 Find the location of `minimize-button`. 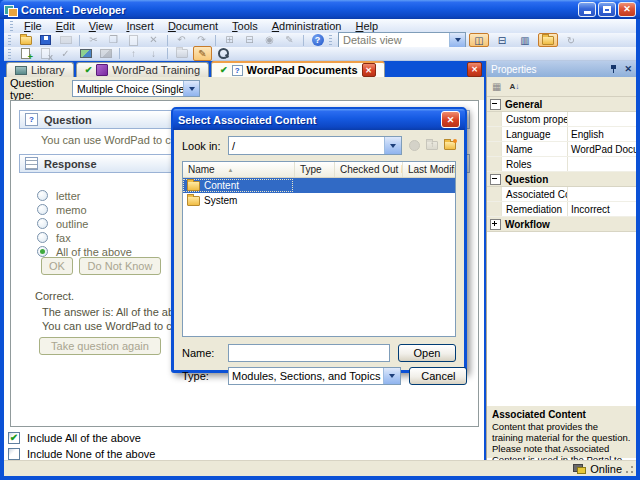

minimize-button is located at coordinates (587, 10).